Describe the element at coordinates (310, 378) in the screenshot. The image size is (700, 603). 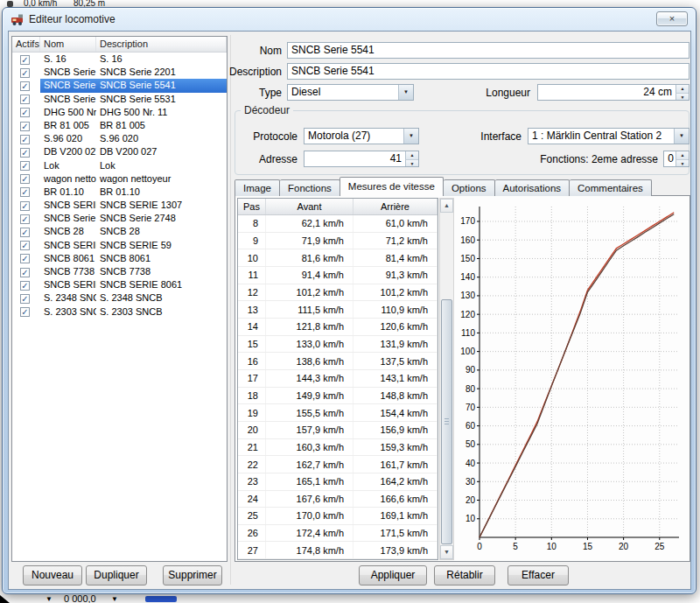
I see `speed-cell-avant: 144,3 km/h` at that location.